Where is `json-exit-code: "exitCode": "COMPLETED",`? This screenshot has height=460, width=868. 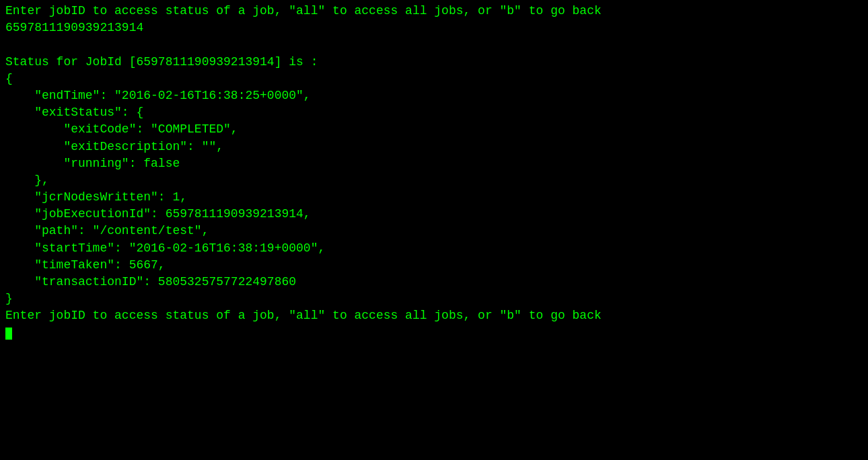
json-exit-code: "exitCode": "COMPLETED", is located at coordinates (434, 129).